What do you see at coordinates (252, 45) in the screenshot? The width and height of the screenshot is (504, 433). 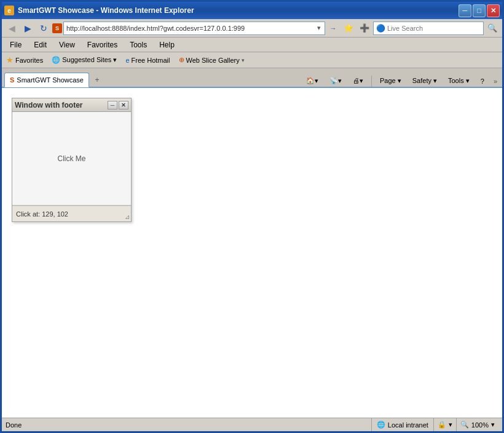 I see `menu-bar: File Edit View Favorites Tools Help` at bounding box center [252, 45].